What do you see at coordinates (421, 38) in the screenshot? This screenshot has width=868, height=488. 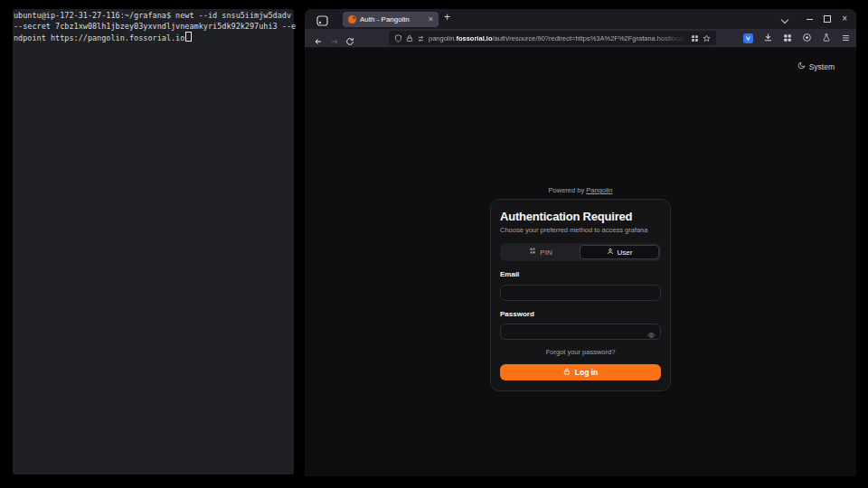 I see `permissions-swap-icon` at bounding box center [421, 38].